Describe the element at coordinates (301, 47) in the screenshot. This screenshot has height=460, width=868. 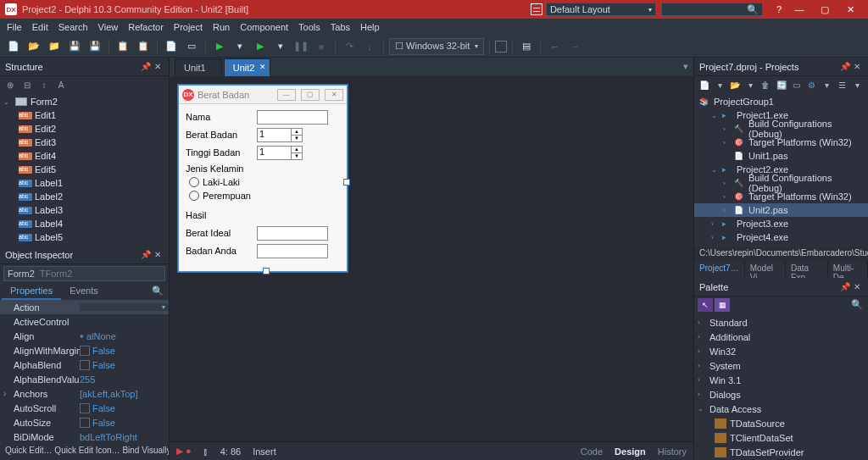
I see `pause-button: ❚❚` at that location.